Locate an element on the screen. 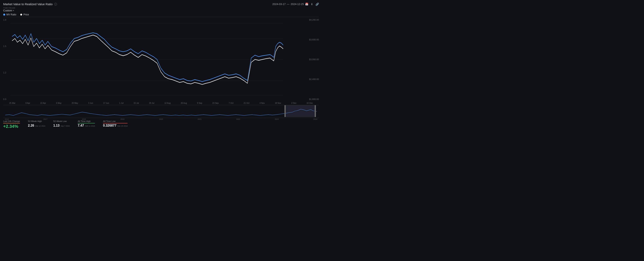 Image resolution: width=644 pixels, height=261 pixels. y-right-3: $3,000.00 is located at coordinates (312, 60).